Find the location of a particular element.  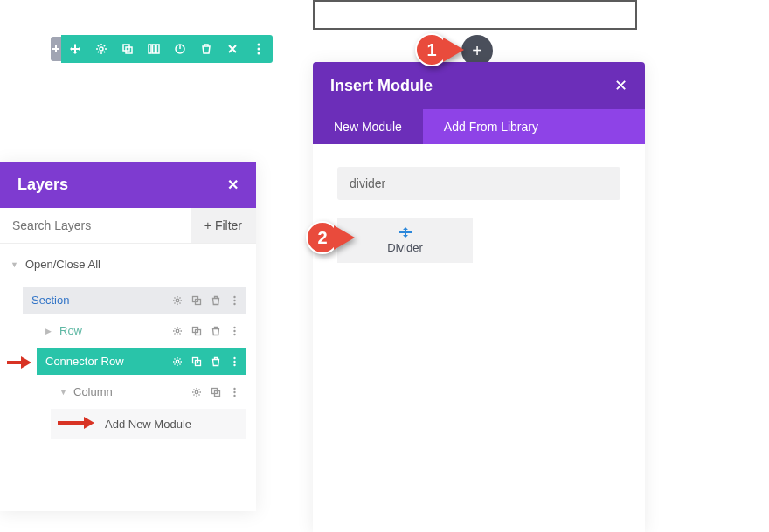

layer-row: ▶ Row is located at coordinates (142, 330).